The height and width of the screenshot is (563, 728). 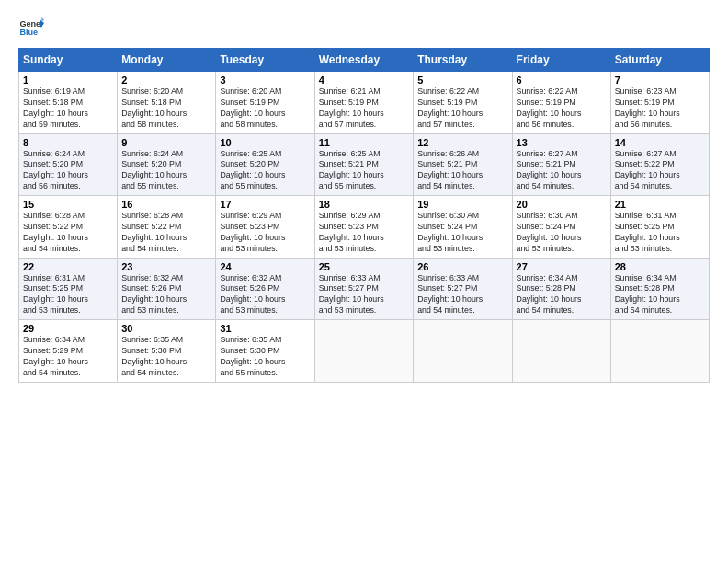 I want to click on calendar-cell: 22Sunrise: 6:31 AM Sunset: 5:25 PM Dayli…, so click(x=68, y=289).